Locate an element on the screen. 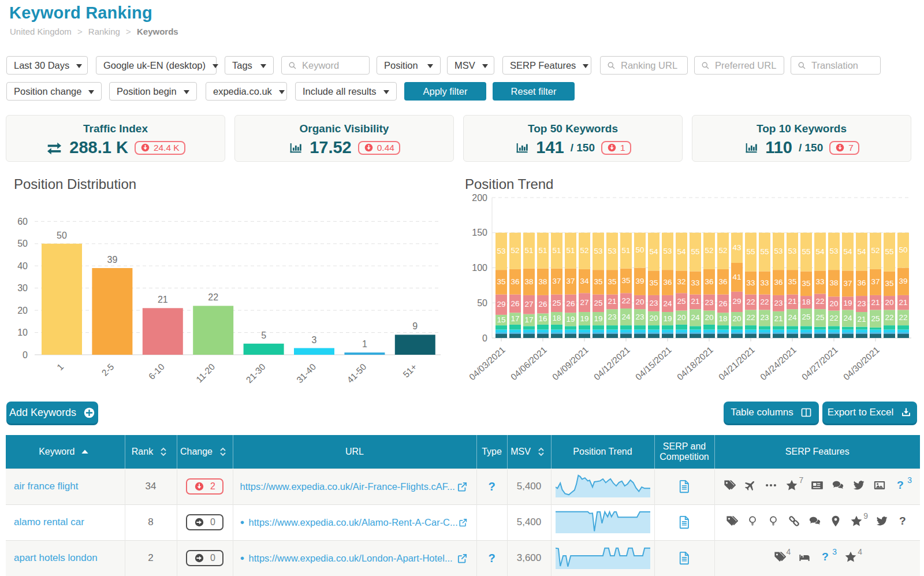 The height and width of the screenshot is (576, 924). svg-text: 60 is located at coordinates (23, 222).